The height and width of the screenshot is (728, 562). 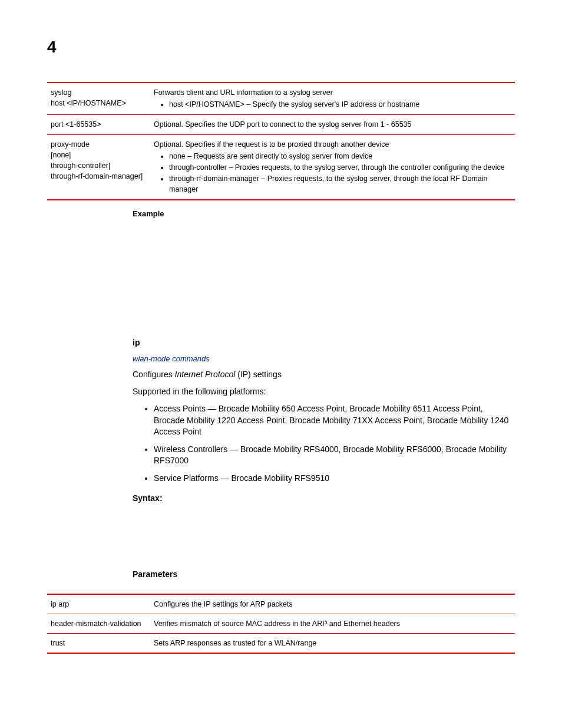 I want to click on platform-list: Access Points — Brocade Mobility 650 Acc…, so click(x=324, y=444).